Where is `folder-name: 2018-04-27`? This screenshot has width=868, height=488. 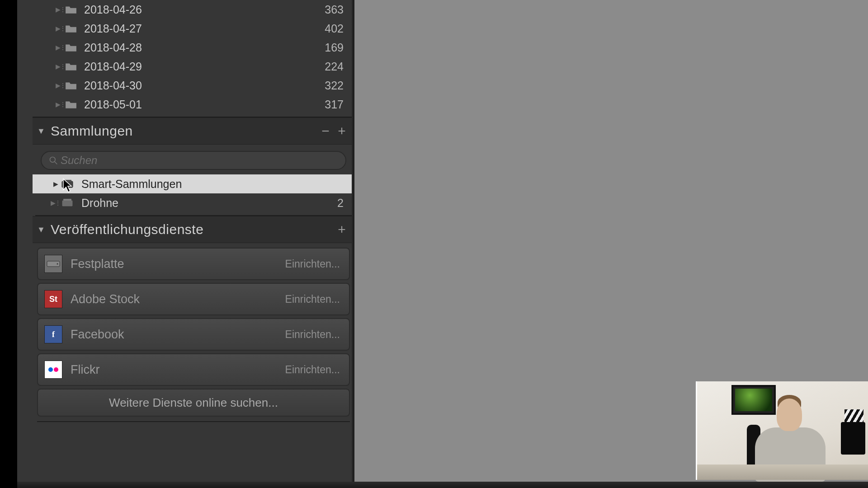
folder-name: 2018-04-27 is located at coordinates (203, 29).